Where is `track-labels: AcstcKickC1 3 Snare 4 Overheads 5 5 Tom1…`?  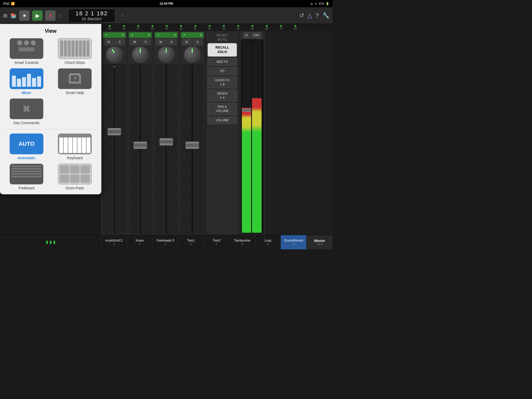
track-labels: AcstcKickC1 3 Snare 4 Overheads 5 5 Tom1… is located at coordinates (166, 242).